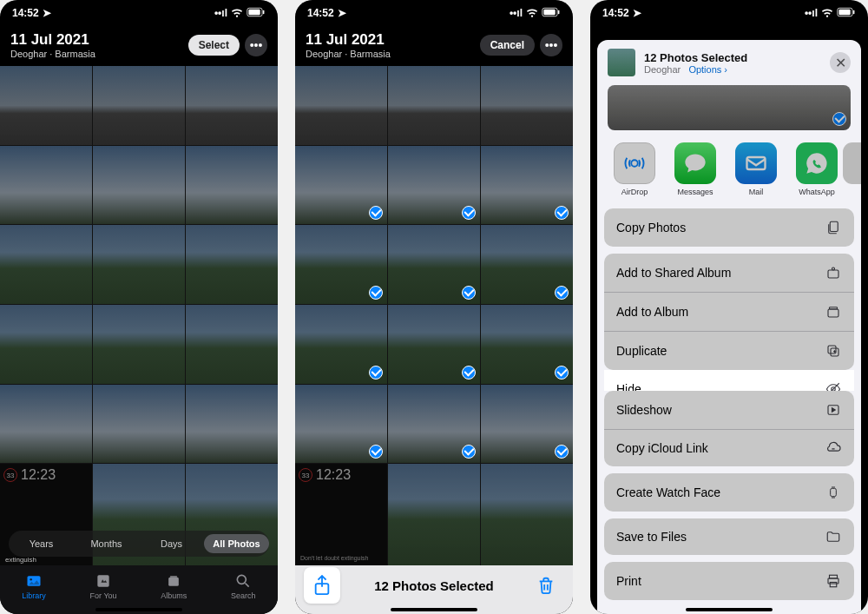  I want to click on app-airdrop: AirDrop, so click(635, 169).